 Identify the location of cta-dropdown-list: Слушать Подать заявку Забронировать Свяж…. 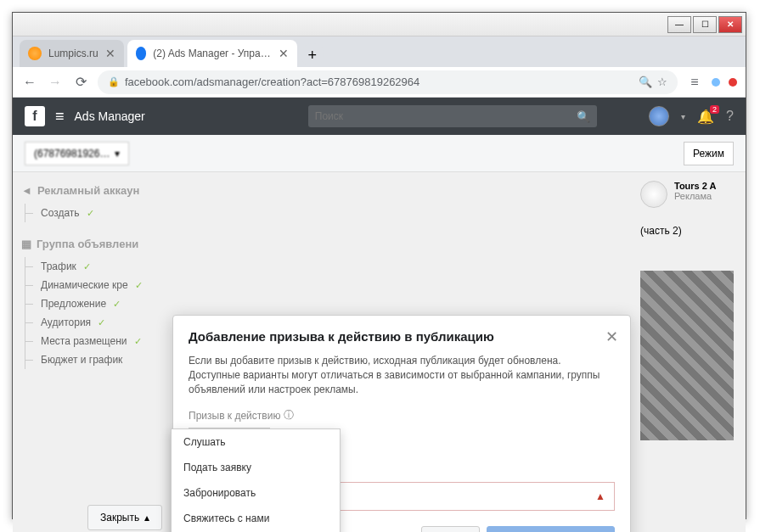
(256, 480).